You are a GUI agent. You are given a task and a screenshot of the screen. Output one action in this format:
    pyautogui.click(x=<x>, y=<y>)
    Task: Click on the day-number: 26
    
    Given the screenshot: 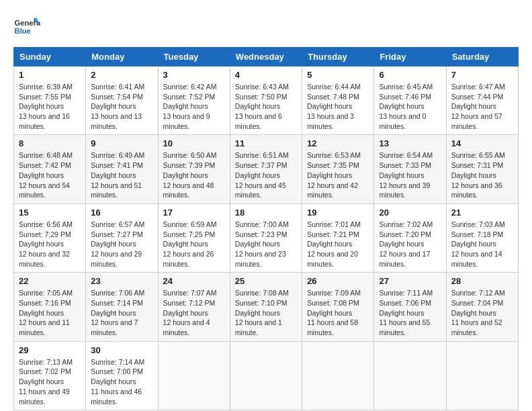 What is the action you would take?
    pyautogui.click(x=338, y=281)
    